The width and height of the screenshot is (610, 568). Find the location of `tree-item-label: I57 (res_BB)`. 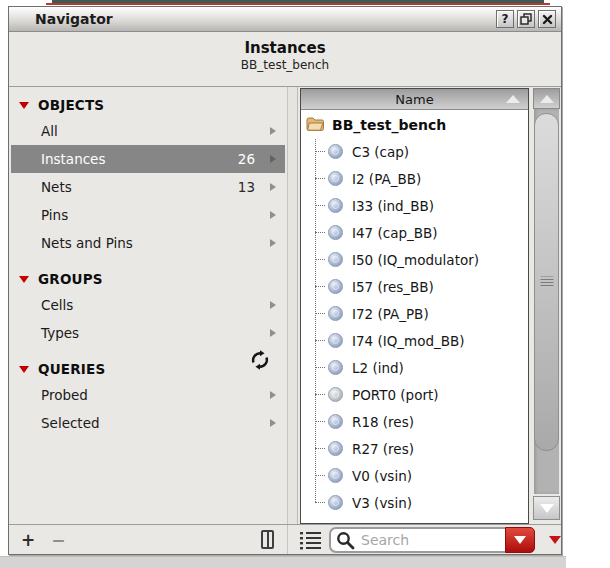

tree-item-label: I57 (res_BB) is located at coordinates (393, 287).